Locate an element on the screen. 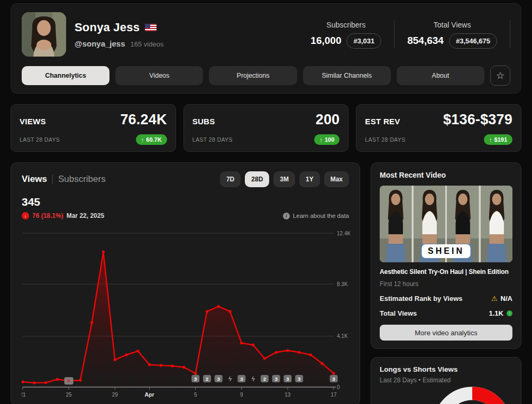  tab-projections: Projections is located at coordinates (253, 76).